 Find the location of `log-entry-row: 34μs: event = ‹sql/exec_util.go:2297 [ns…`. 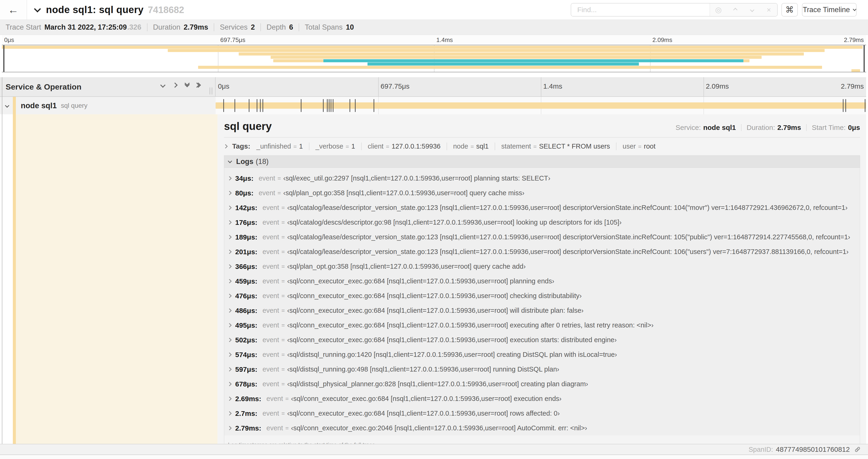

log-entry-row: 34μs: event = ‹sql/exec_util.go:2297 [ns… is located at coordinates (542, 178).